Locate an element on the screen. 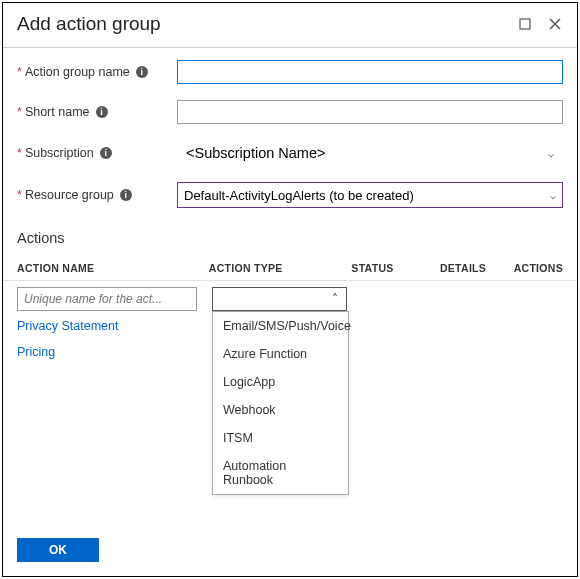 This screenshot has height=579, width=580. row-short-name: * Short name i is located at coordinates (290, 112).